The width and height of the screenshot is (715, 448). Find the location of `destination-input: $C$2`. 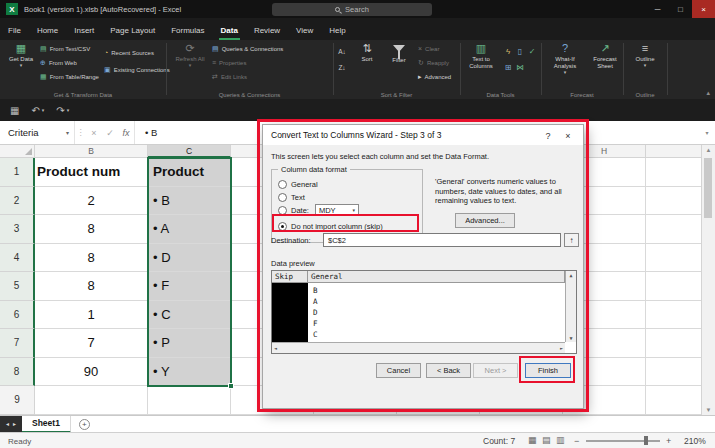

destination-input: $C$2 is located at coordinates (442, 240).